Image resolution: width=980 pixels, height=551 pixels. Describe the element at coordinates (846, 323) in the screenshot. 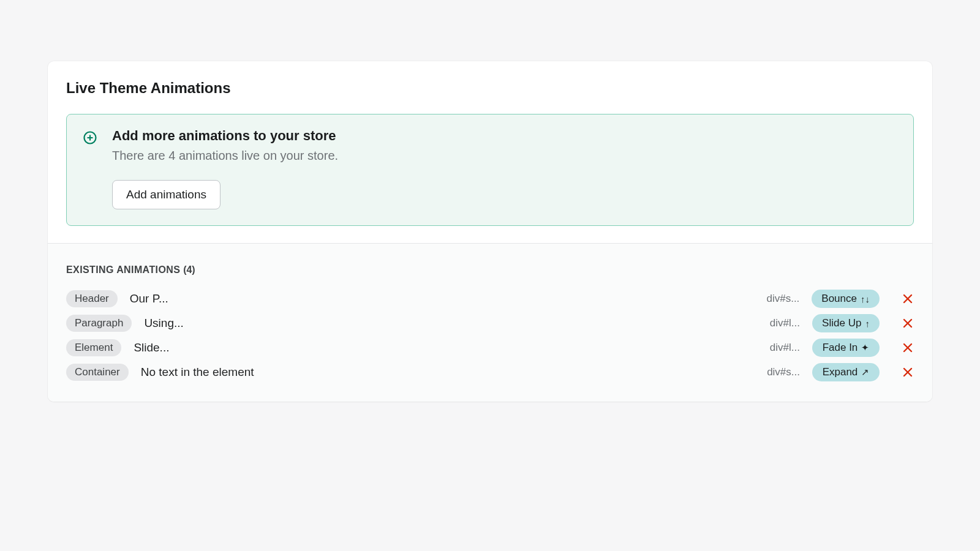

I see `animation-type-pill: Slide Up↑` at that location.